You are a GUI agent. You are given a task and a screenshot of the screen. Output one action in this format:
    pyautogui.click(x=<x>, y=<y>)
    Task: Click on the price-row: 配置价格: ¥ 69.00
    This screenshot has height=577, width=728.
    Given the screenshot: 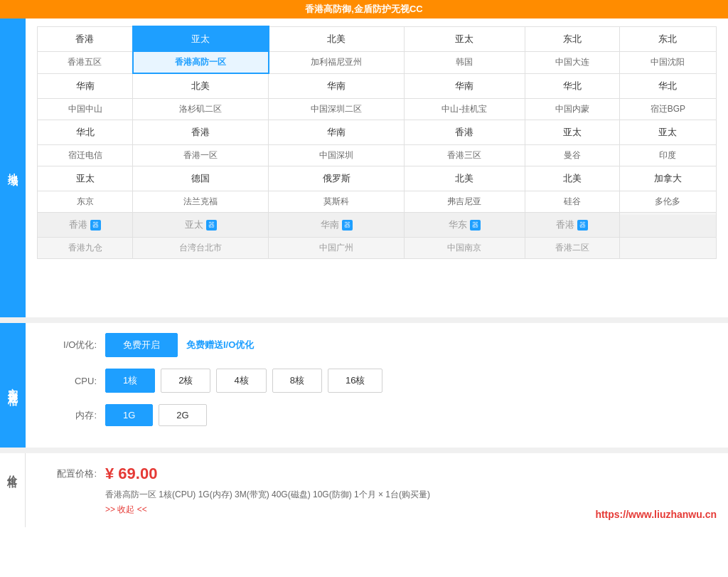 What is the action you would take?
    pyautogui.click(x=377, y=474)
    